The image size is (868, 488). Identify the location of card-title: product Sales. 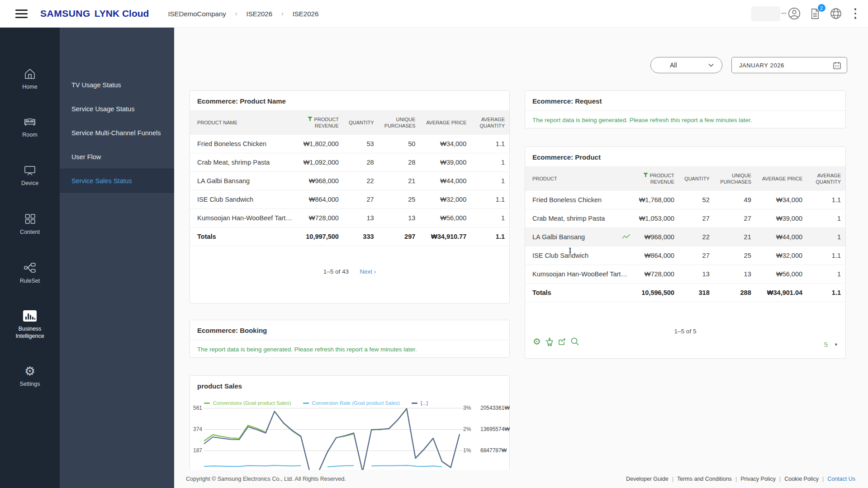
(350, 385).